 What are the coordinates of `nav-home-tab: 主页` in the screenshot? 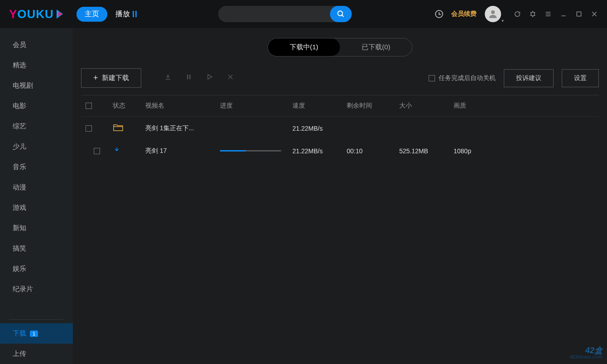 It's located at (92, 14).